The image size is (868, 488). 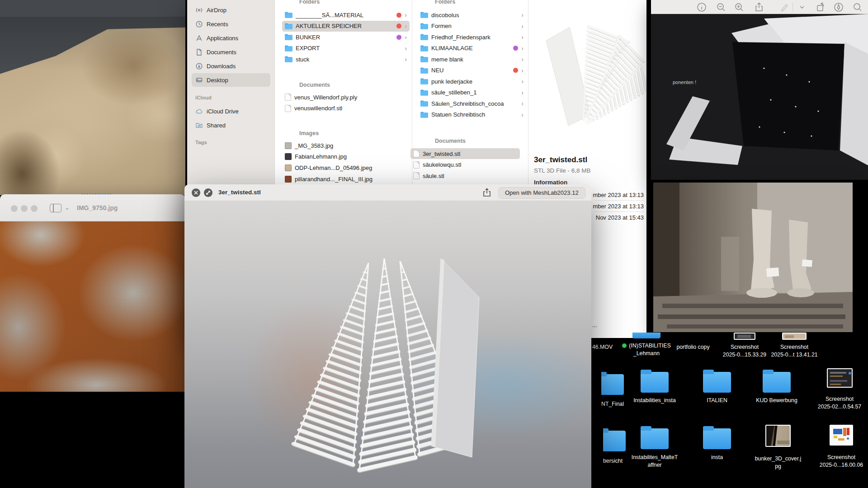 What do you see at coordinates (208, 192) in the screenshot?
I see `fullscreen-icon` at bounding box center [208, 192].